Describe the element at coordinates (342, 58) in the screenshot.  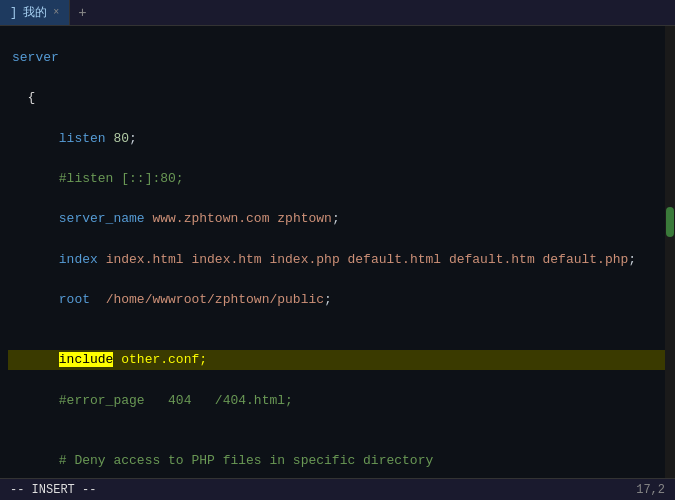
I see `line-1: server` at that location.